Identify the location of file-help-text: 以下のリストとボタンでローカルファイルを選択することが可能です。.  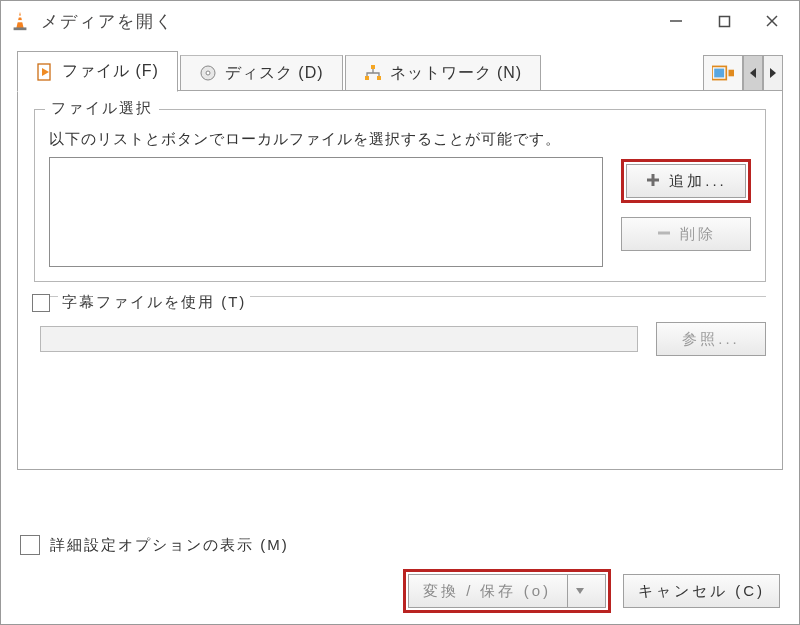
(400, 140).